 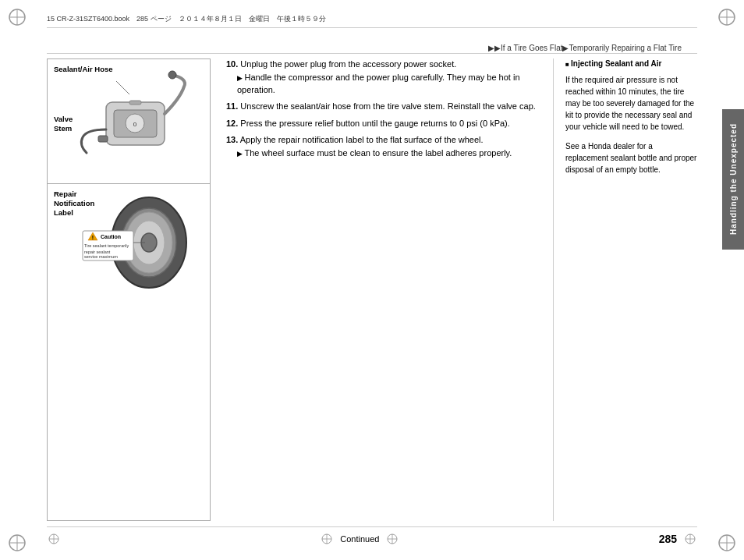 What do you see at coordinates (733, 179) in the screenshot?
I see `chapter-label: Handling the Unexpected` at bounding box center [733, 179].